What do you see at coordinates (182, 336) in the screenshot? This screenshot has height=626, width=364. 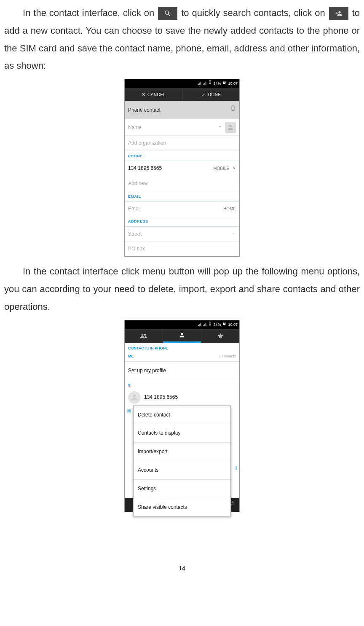 I see `tab-bar` at bounding box center [182, 336].